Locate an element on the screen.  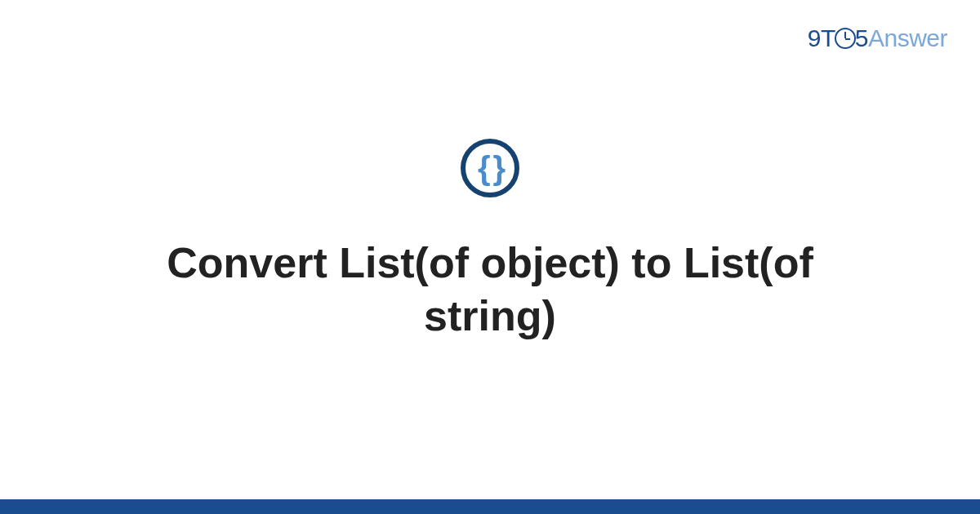
code-braces-icon: { } is located at coordinates (490, 168).